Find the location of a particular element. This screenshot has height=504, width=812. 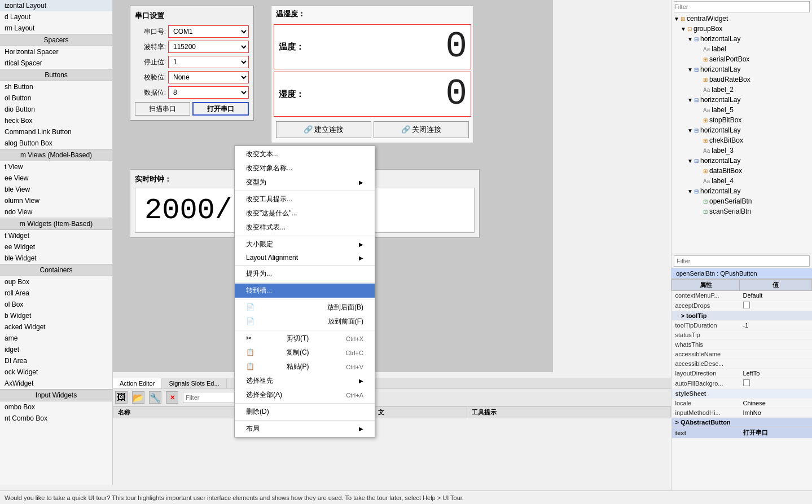

widget-scroll-area: roll Area is located at coordinates (56, 293).